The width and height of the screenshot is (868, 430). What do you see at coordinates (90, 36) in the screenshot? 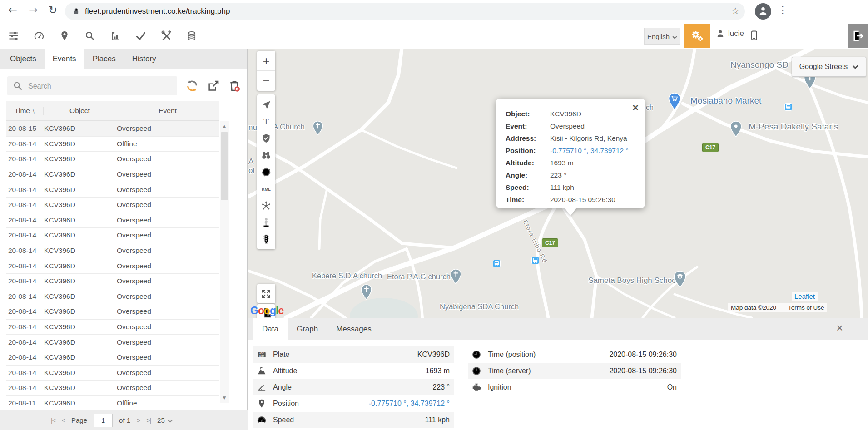
I see `toolbar-magnifier-icon` at bounding box center [90, 36].